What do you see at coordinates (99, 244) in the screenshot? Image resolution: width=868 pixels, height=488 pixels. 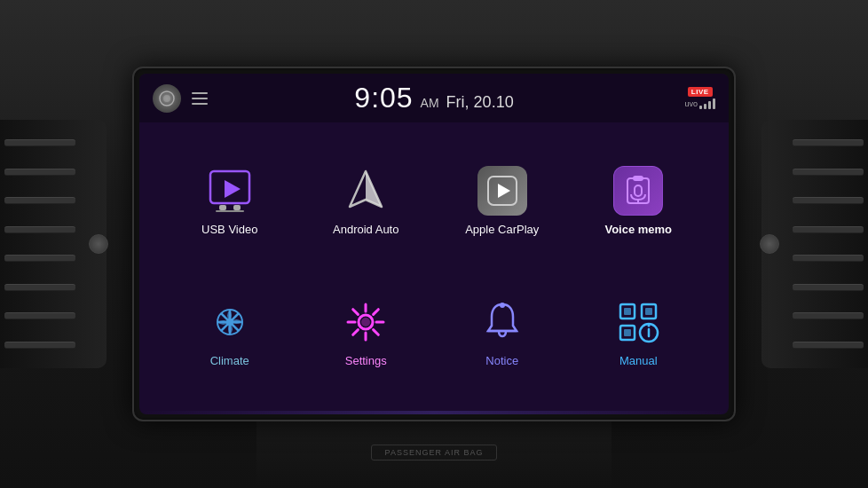 I see `left-vent-knob` at bounding box center [99, 244].